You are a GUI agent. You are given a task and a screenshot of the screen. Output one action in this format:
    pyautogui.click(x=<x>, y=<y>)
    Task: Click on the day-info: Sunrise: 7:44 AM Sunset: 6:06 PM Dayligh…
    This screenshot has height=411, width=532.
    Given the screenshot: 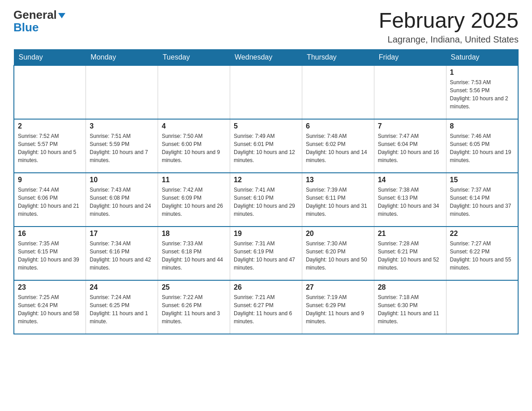 What is the action you would take?
    pyautogui.click(x=50, y=202)
    